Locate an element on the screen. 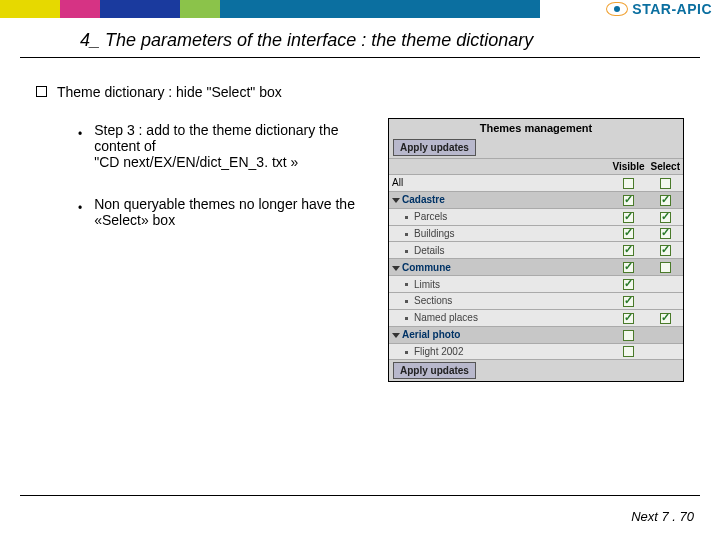  theme-row: Parcels is located at coordinates (536, 216).